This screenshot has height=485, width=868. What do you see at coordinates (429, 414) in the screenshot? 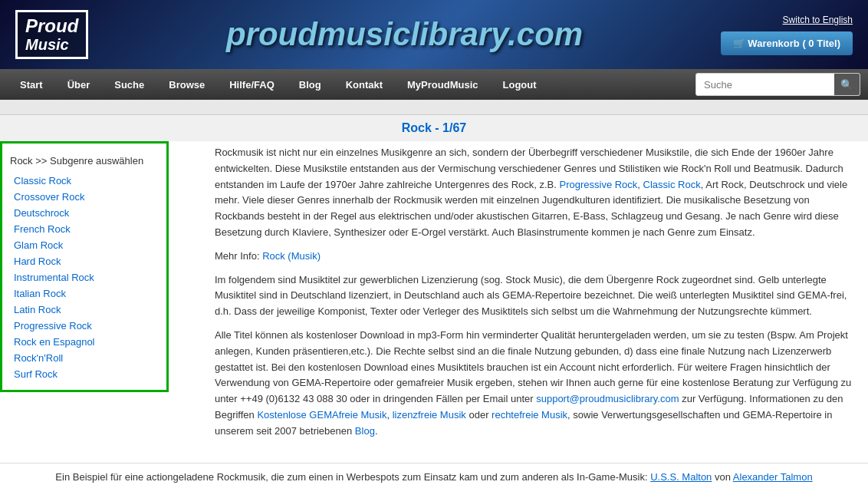
I see `link-lizenzfreie: lizenzfreie Musik` at bounding box center [429, 414].